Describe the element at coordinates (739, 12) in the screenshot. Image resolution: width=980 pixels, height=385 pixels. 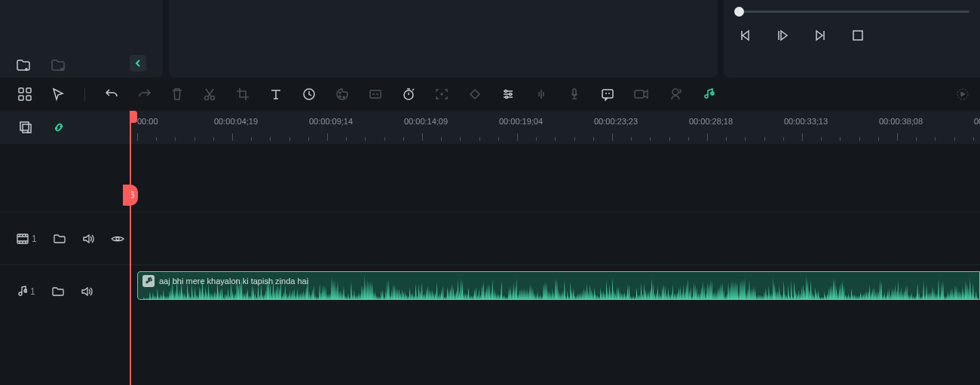
I see `slider-thumb` at that location.